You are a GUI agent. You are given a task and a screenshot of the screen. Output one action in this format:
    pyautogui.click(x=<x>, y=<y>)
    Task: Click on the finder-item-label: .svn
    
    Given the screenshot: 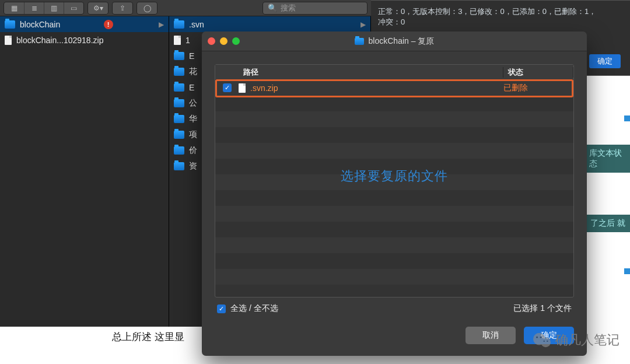 What is the action you would take?
    pyautogui.click(x=197, y=24)
    